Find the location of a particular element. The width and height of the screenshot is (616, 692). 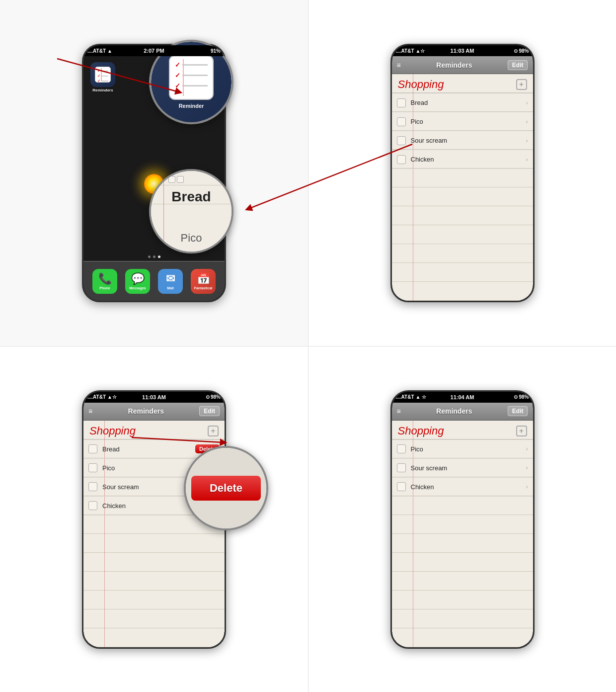

reminder-text-chicken-br: Chicken is located at coordinates (468, 487).